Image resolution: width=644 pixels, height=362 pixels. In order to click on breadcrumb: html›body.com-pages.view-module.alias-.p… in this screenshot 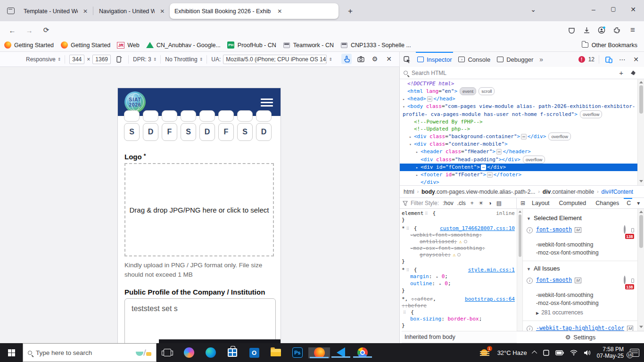, I will do `click(522, 191)`.